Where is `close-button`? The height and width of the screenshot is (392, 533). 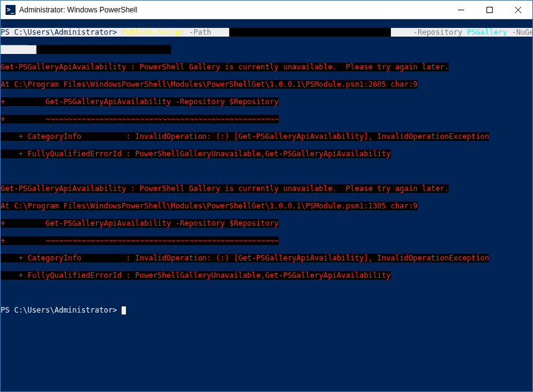
close-button is located at coordinates (518, 10).